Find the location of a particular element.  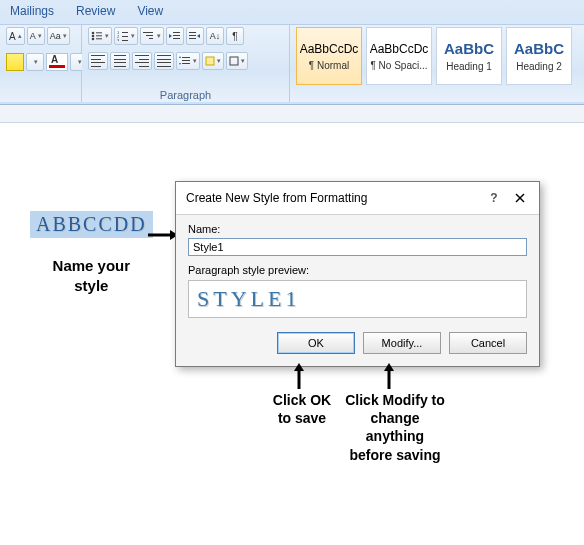

justify-icon is located at coordinates (164, 61).